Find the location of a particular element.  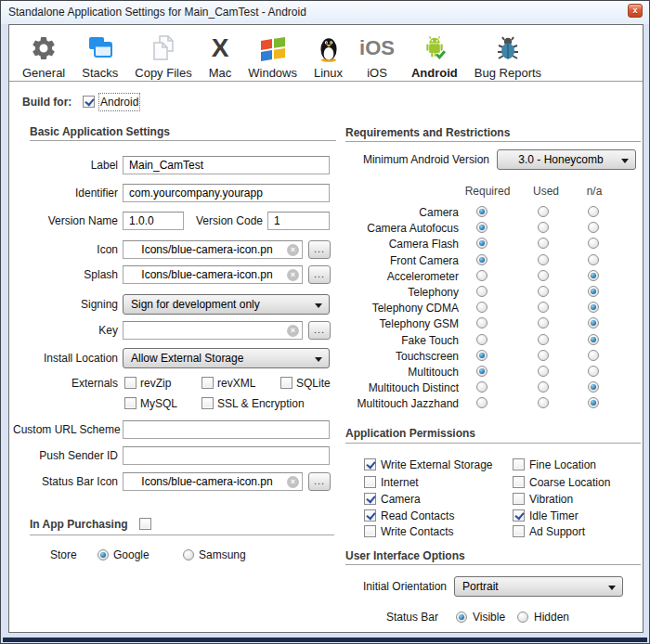

custom-url-scheme-input is located at coordinates (227, 430).